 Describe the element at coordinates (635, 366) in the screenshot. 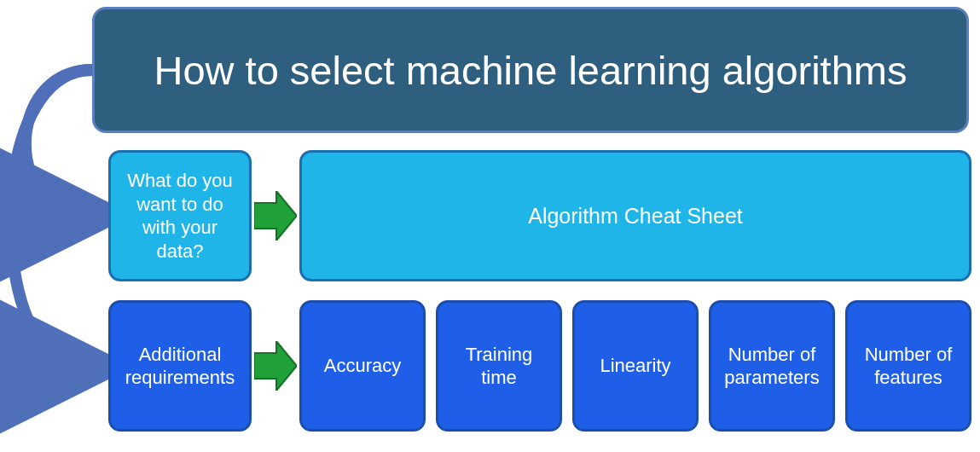

I see `factor-text: Linearity` at that location.